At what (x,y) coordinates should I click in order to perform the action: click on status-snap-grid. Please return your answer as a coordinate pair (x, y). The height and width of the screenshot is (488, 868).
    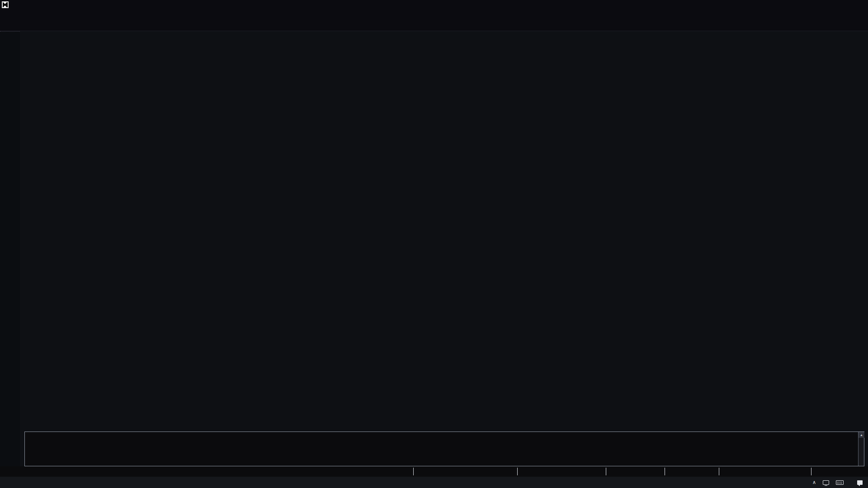
    Looking at the image, I should click on (840, 472).